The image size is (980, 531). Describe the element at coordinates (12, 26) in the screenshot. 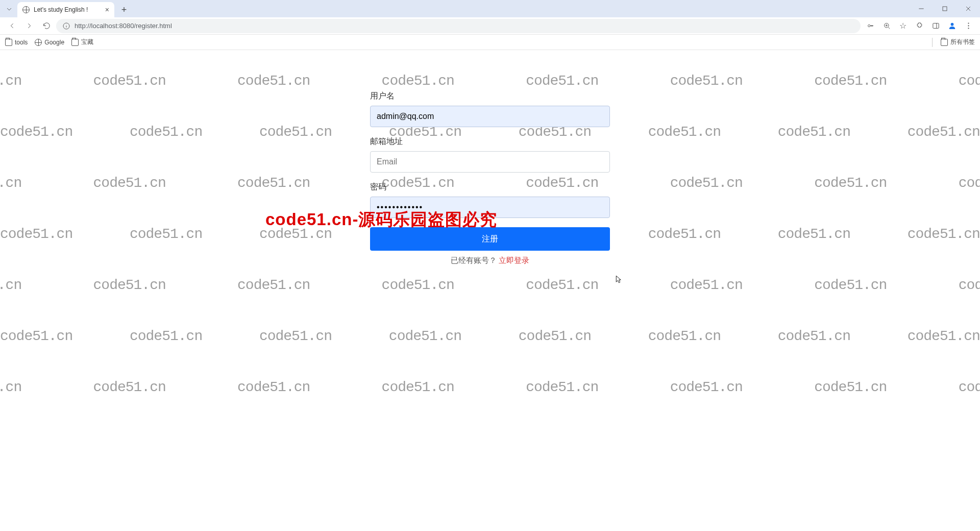

I see `nav-back-button` at that location.